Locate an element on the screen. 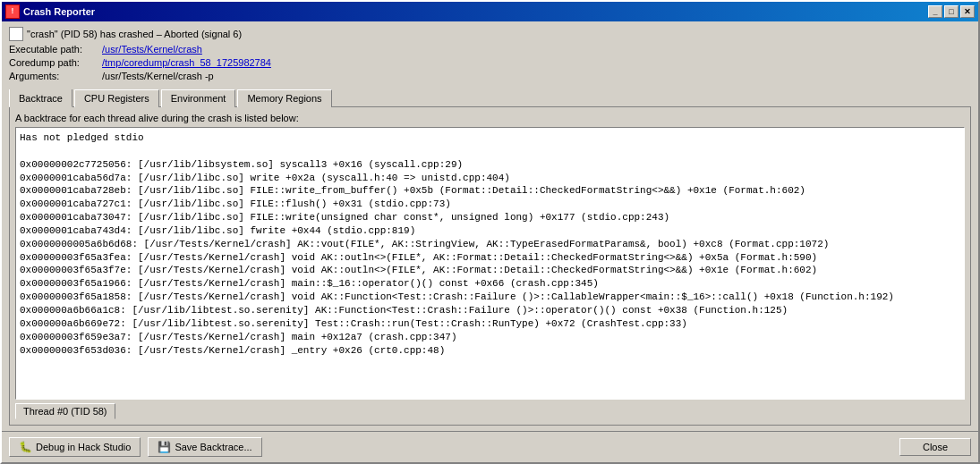 The height and width of the screenshot is (464, 980). minimize-button: _ is located at coordinates (935, 12).